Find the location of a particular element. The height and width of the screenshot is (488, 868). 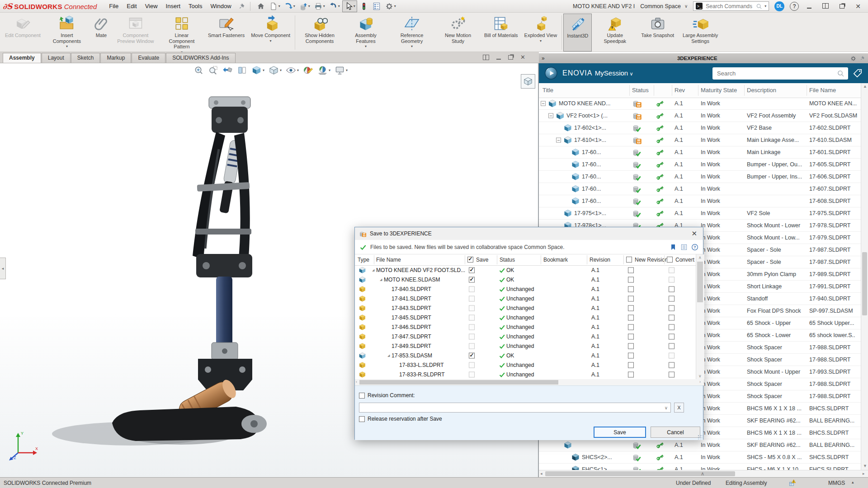

threedexperience-compass-icon is located at coordinates (551, 73).